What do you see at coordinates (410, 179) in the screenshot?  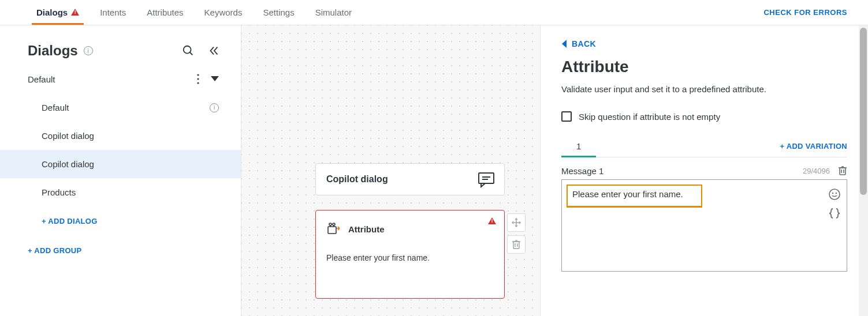 I see `dialog-title-node: Copilot dialog` at bounding box center [410, 179].